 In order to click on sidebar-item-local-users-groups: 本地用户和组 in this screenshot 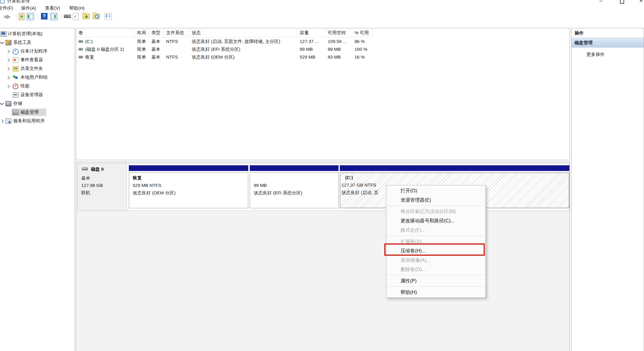, I will do `click(37, 78)`.